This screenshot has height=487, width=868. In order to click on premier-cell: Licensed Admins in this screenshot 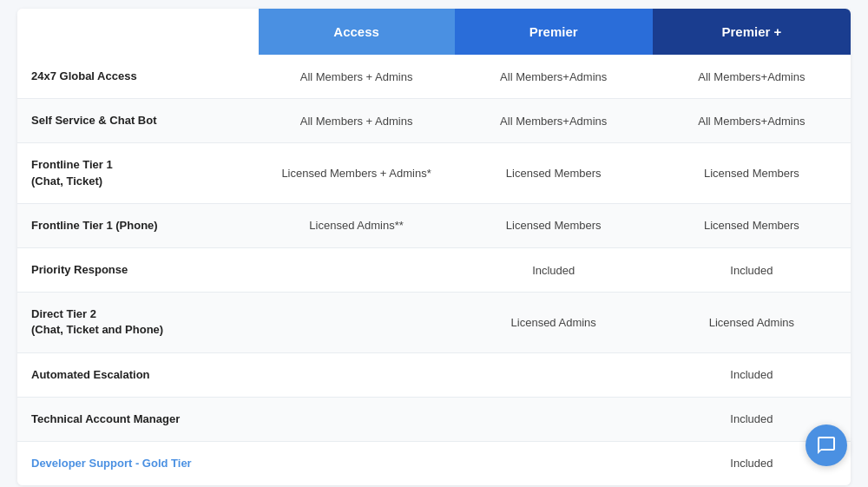, I will do `click(554, 323)`.